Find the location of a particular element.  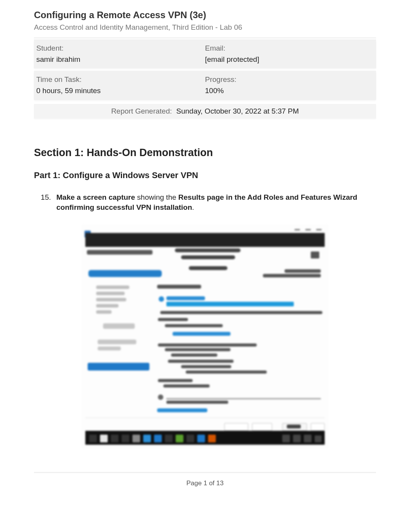

step-end: . is located at coordinates (193, 207).